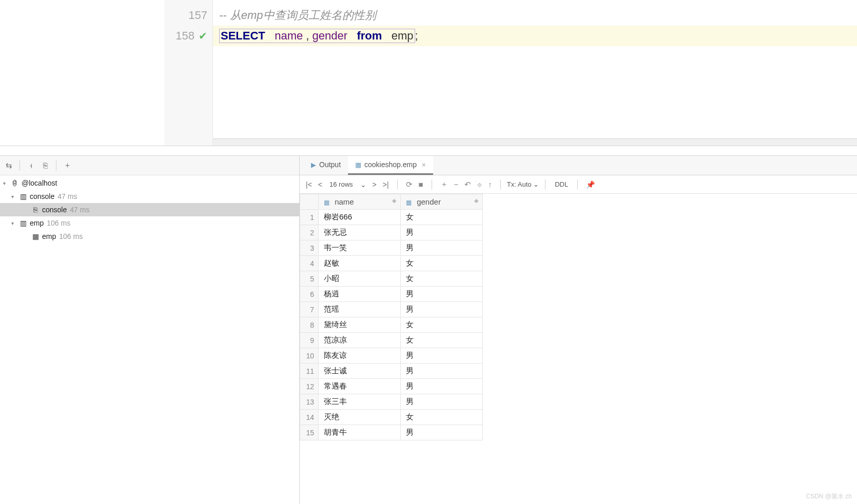  Describe the element at coordinates (320, 185) in the screenshot. I see `prev-page-icon: <` at that location.